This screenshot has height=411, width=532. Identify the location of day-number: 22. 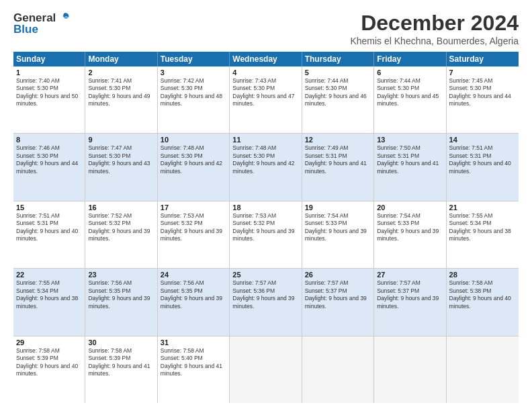
(49, 275).